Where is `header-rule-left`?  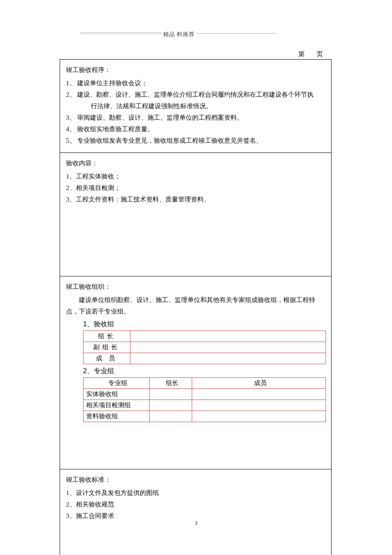
header-rule-left is located at coordinates (121, 33).